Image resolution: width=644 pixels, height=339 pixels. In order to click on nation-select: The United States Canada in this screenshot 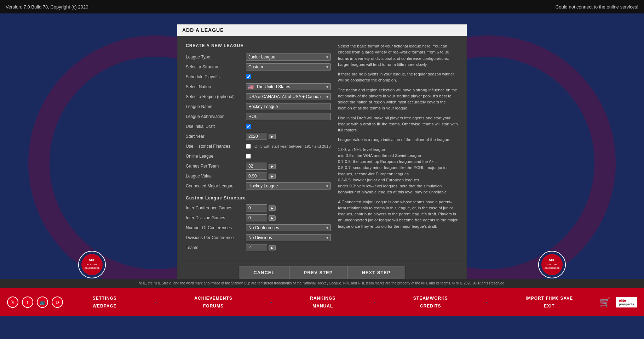, I will do `click(288, 87)`.